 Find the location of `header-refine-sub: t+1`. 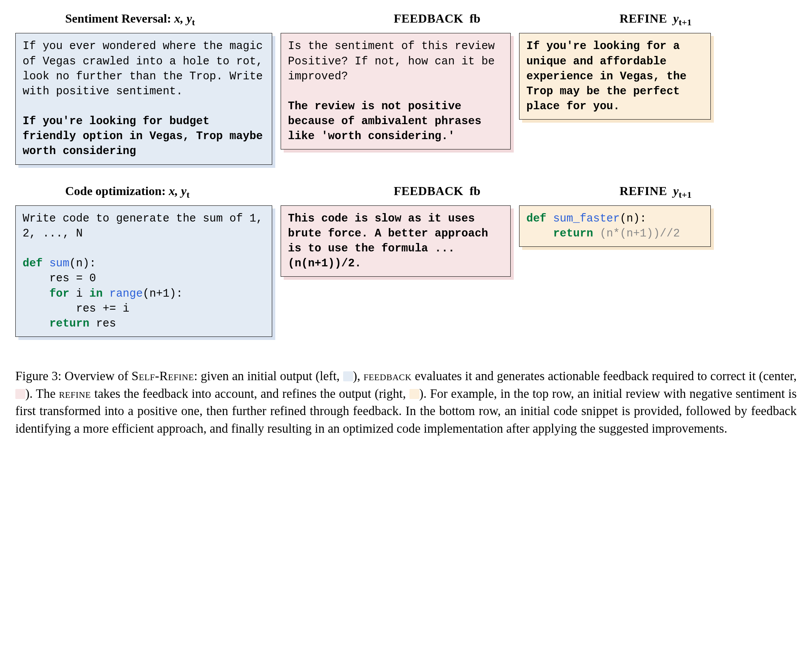

header-refine-sub: t+1 is located at coordinates (685, 22).